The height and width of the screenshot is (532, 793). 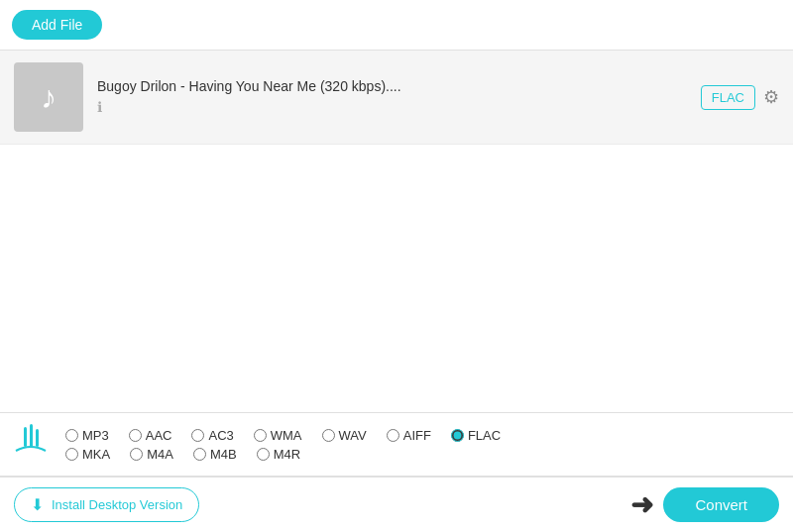 What do you see at coordinates (396, 26) in the screenshot?
I see `toolbar: Add File` at bounding box center [396, 26].